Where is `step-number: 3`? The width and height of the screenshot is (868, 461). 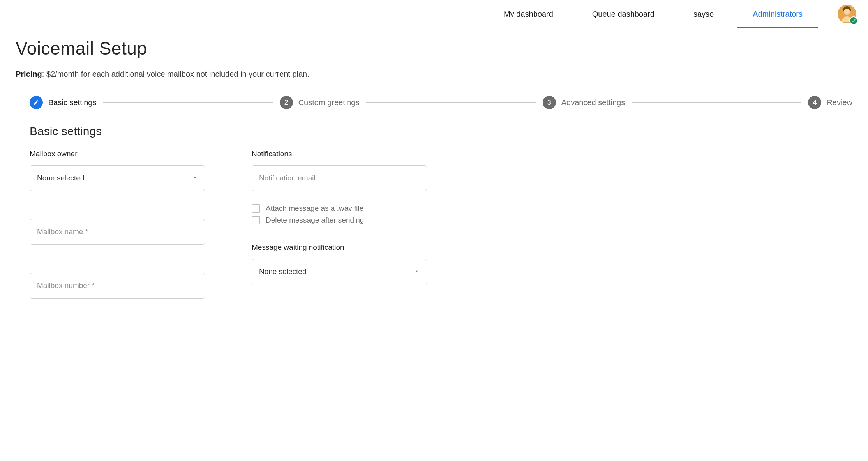
step-number: 3 is located at coordinates (549, 103).